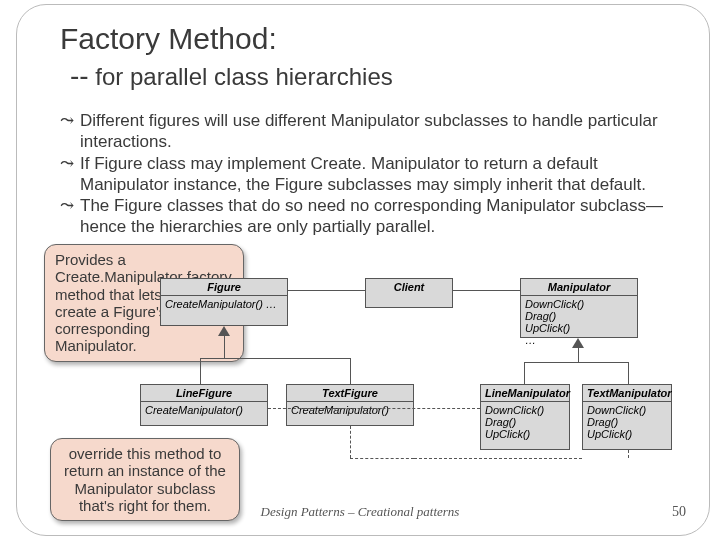 The height and width of the screenshot is (540, 720). Describe the element at coordinates (360, 512) in the screenshot. I see `footer-text: Design Patterns – Creational patterns` at that location.